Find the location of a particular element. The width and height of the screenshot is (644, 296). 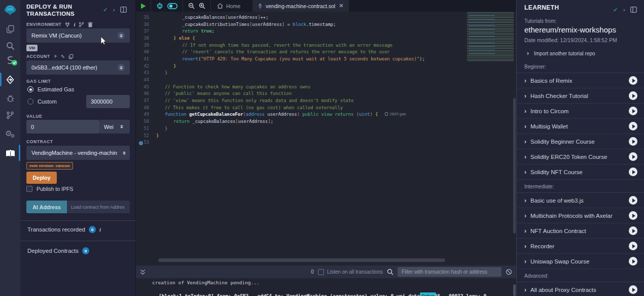

code-line-36: 36_cupcakeDistributionTimes[userAddress]… is located at coordinates (326, 24).